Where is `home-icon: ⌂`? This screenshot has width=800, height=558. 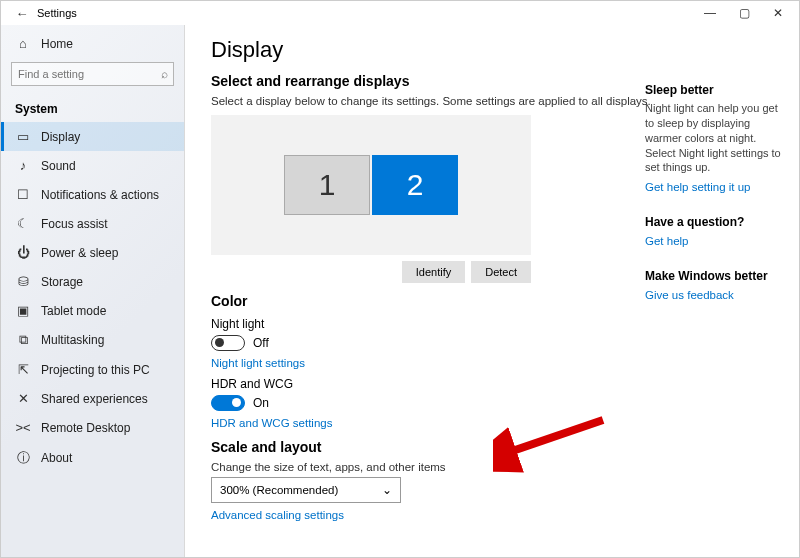 home-icon: ⌂ is located at coordinates (23, 44).